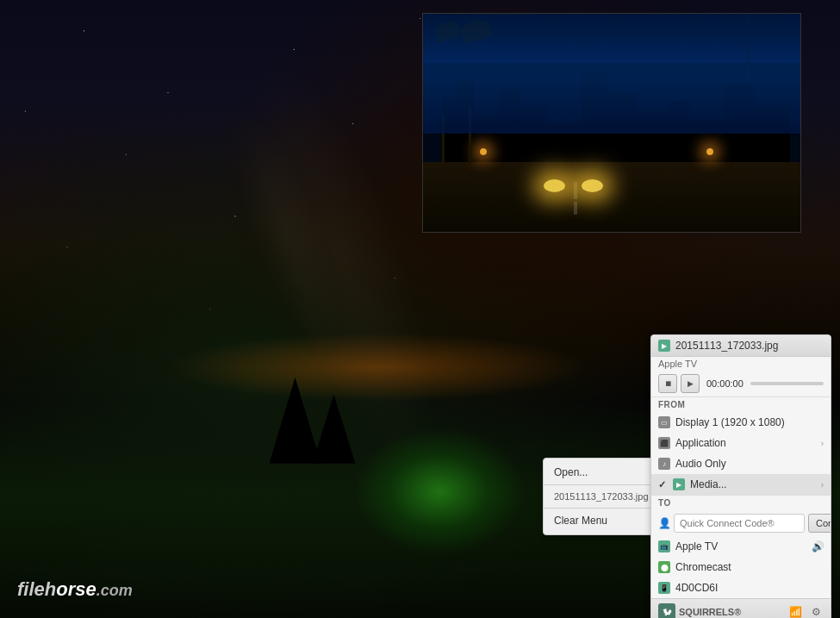  Describe the element at coordinates (599, 472) in the screenshot. I see `ctx-open: Open...` at that location.